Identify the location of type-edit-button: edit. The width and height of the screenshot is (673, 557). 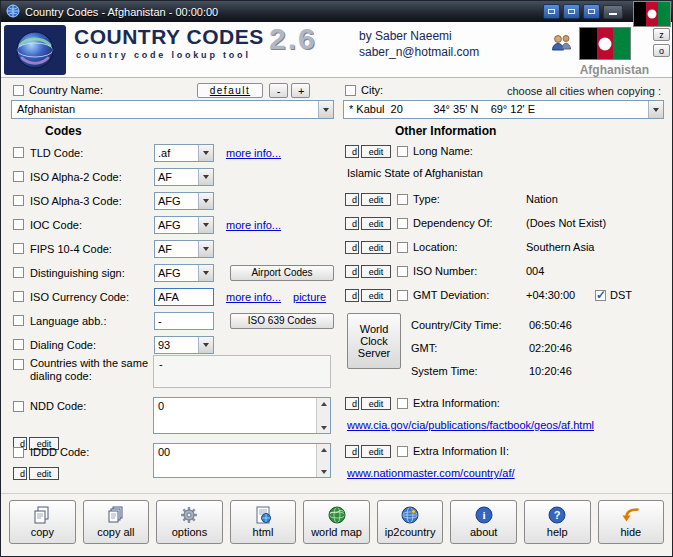
(376, 200).